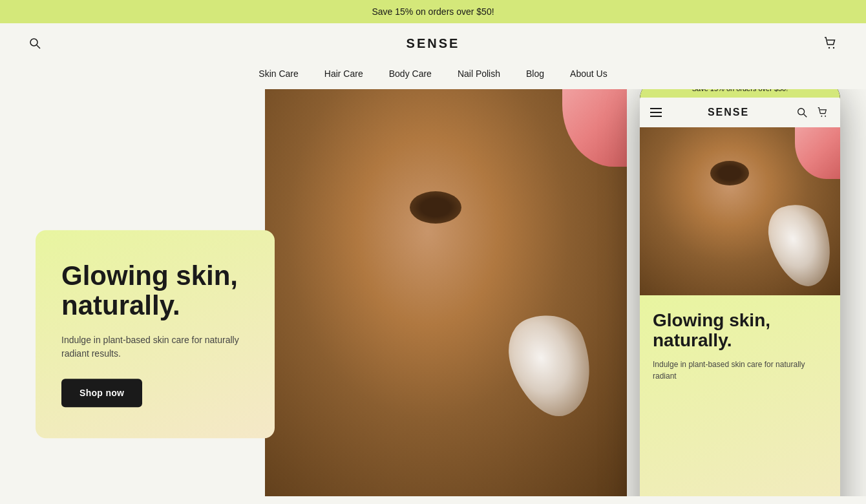  What do you see at coordinates (728, 112) in the screenshot?
I see `phone-logo: SENSE` at bounding box center [728, 112].